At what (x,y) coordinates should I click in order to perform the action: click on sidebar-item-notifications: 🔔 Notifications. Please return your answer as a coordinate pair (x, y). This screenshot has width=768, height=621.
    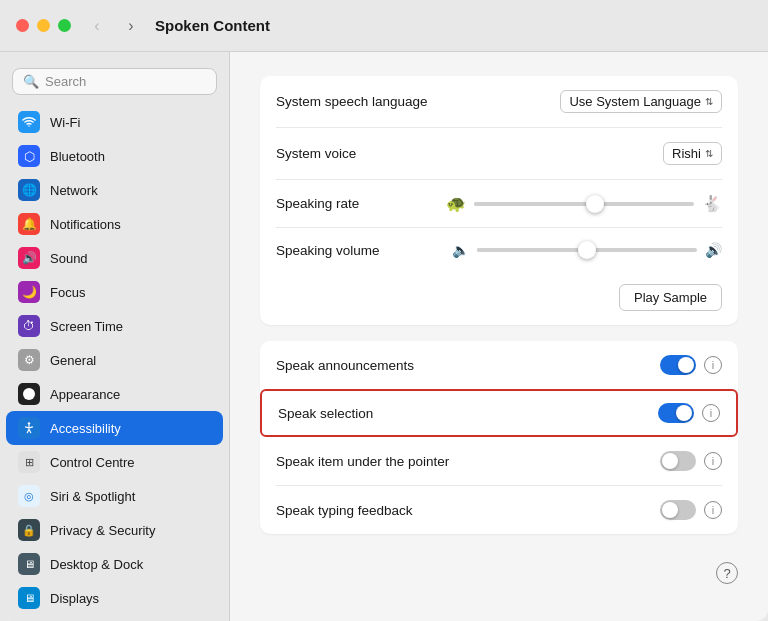
    Looking at the image, I should click on (114, 224).